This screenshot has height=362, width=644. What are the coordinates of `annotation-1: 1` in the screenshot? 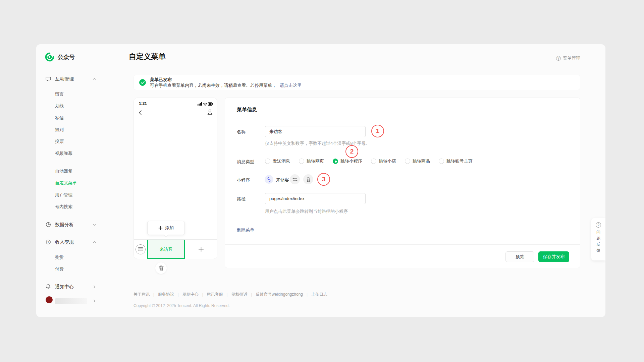 It's located at (378, 131).